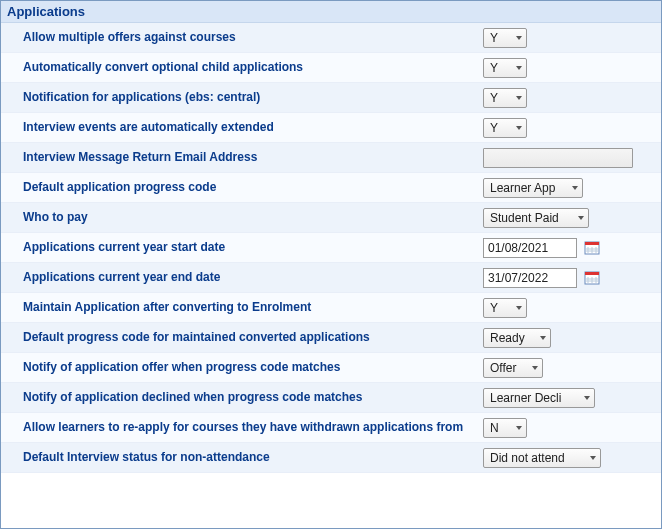 This screenshot has height=529, width=662. What do you see at coordinates (331, 398) in the screenshot?
I see `row-notify-declined-match: Notify of application declined when prog…` at bounding box center [331, 398].